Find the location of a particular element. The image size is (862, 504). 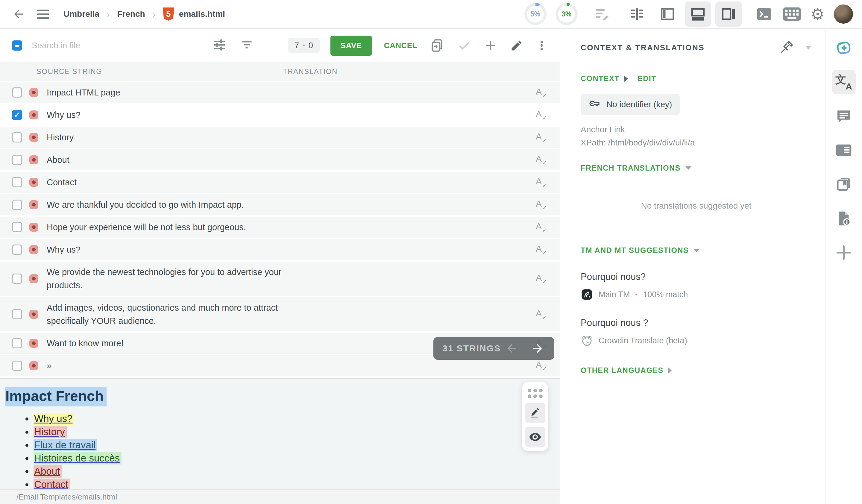

other-languages-link: OTHER LANGUAGES is located at coordinates (696, 370).